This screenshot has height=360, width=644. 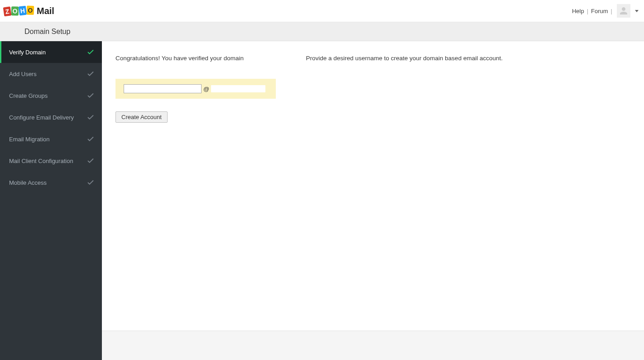 What do you see at coordinates (404, 58) in the screenshot?
I see `intro-suffix: Provide a desired username to create you…` at bounding box center [404, 58].